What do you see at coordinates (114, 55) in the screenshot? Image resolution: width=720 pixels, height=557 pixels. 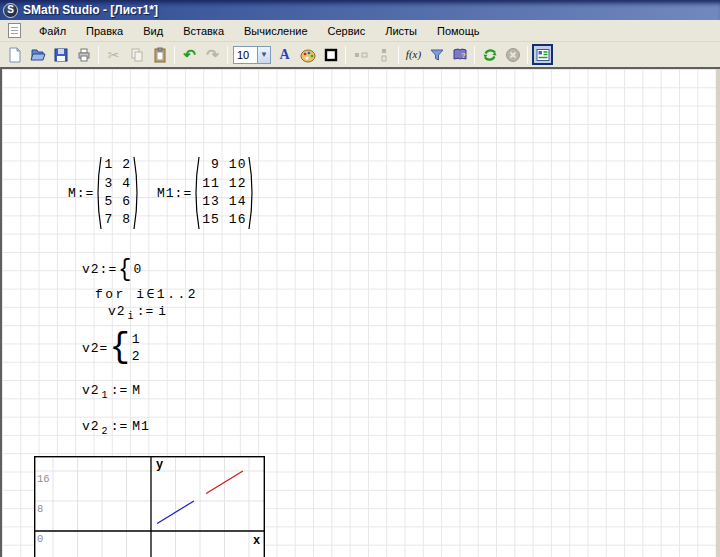 I see `cut-icon: ✂` at bounding box center [114, 55].